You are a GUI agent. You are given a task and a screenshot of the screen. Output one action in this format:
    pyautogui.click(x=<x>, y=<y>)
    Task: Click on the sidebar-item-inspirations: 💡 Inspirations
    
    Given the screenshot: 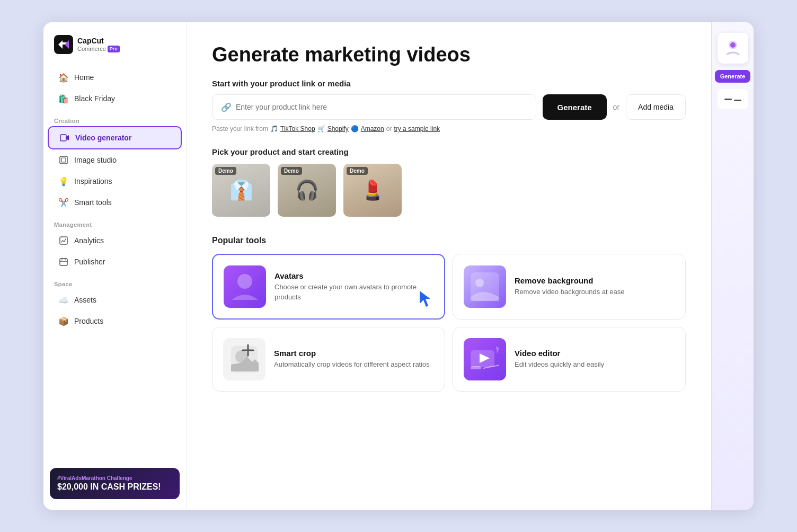 What is the action you would take?
    pyautogui.click(x=114, y=181)
    